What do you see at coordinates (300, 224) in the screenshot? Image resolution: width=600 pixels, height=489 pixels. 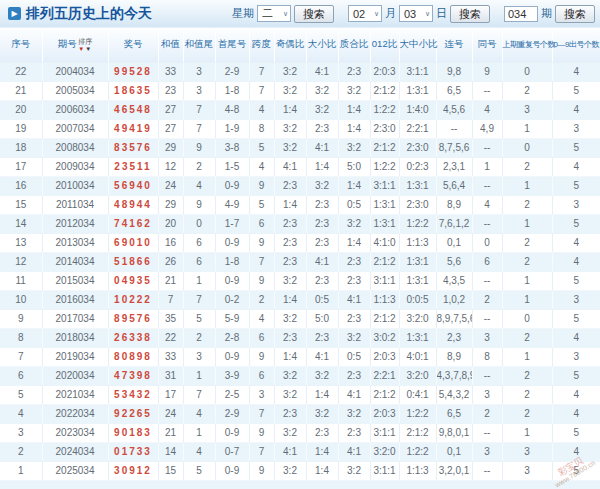 I see `table-row: 142012034741622001-762:32:33:21:3:11:2:2…` at bounding box center [300, 224].